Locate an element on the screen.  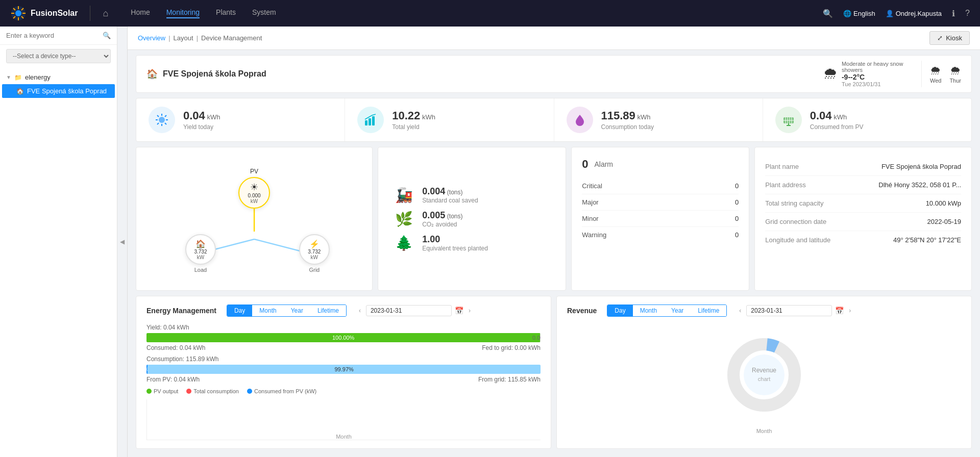
plant-icon: 🏠 is located at coordinates (20, 91).